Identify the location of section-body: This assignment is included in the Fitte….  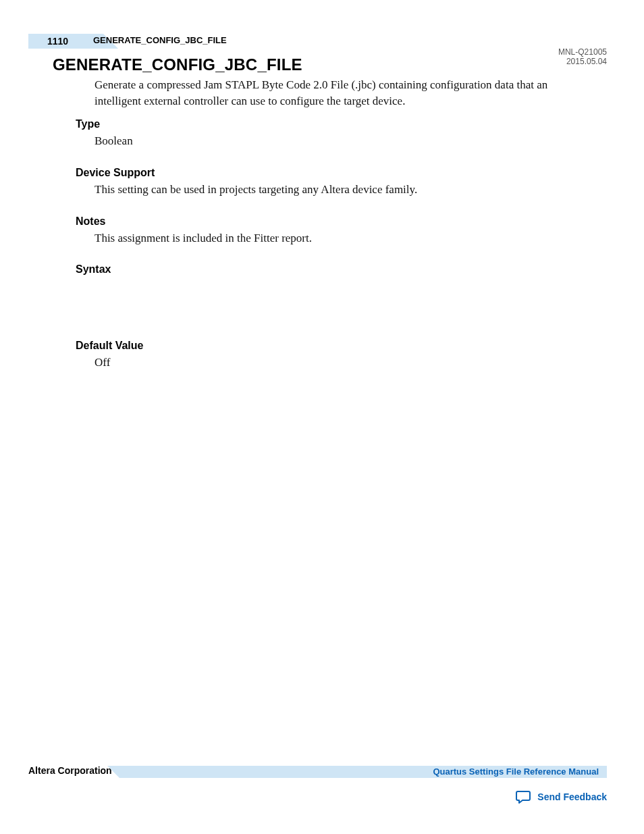
(338, 238).